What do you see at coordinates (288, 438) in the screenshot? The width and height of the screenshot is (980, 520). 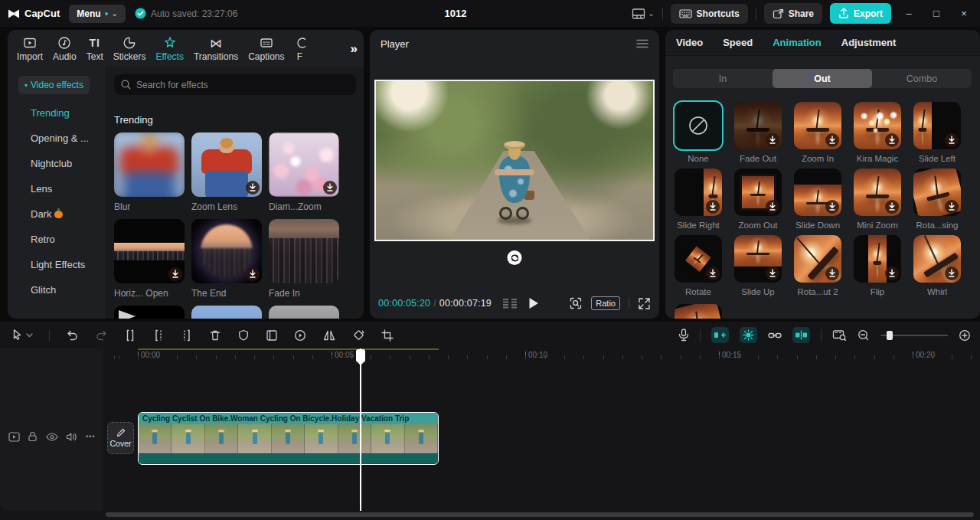 I see `video-clip: Cycling Cyclist On Bike.Woman Cycling On…` at bounding box center [288, 438].